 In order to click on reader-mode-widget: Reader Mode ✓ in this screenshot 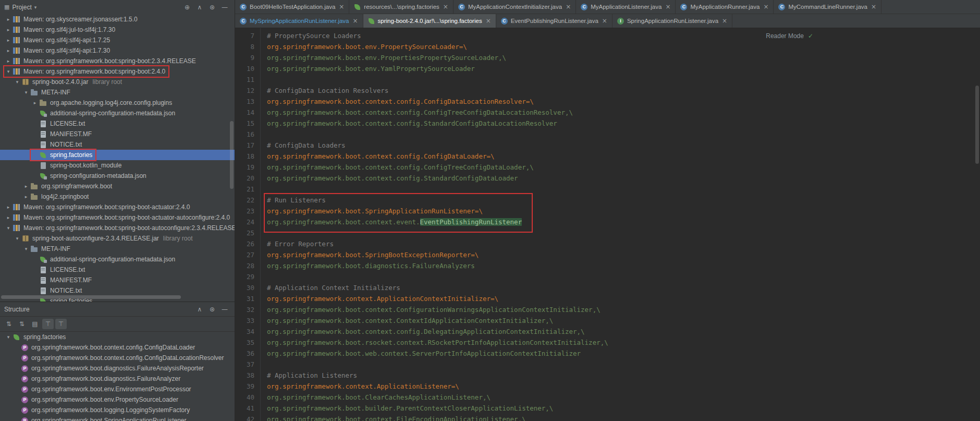, I will do `click(789, 37)`.